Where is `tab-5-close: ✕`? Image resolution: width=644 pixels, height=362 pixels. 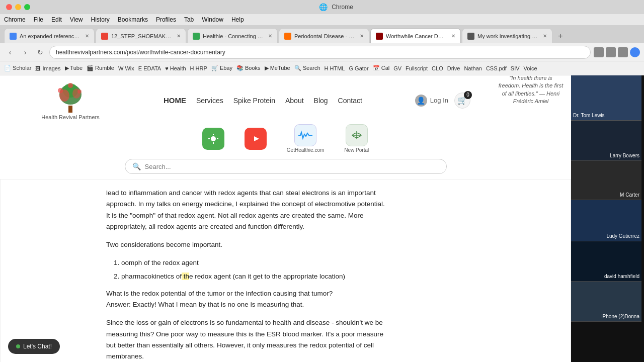
tab-5-close: ✕ is located at coordinates (453, 36).